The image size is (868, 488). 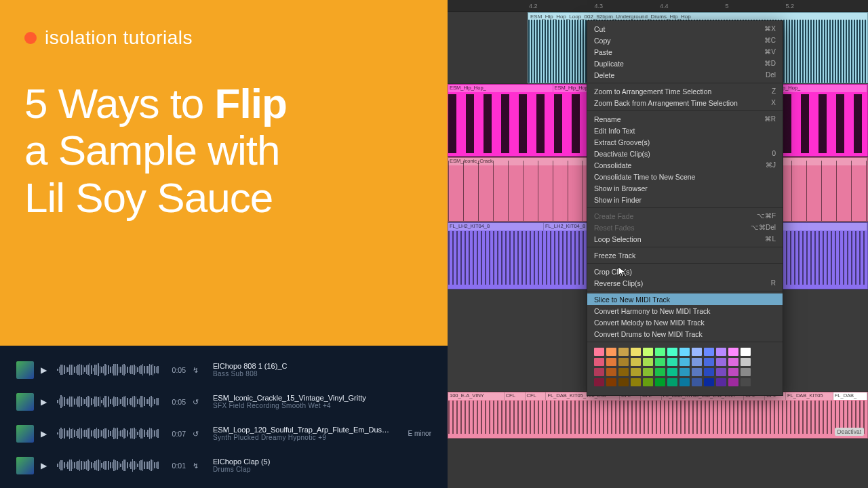 I want to click on menu-item: Crop Clip(s), so click(x=685, y=271).